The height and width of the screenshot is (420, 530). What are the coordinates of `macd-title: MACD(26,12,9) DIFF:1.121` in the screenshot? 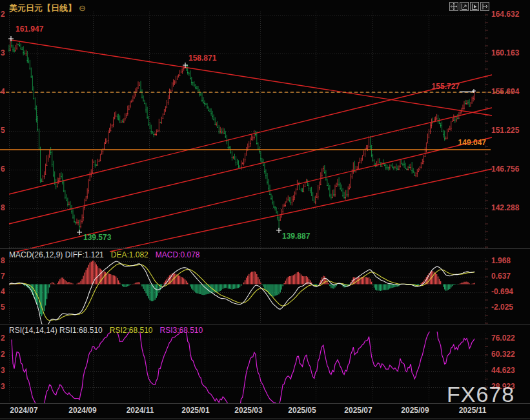 It's located at (57, 255).